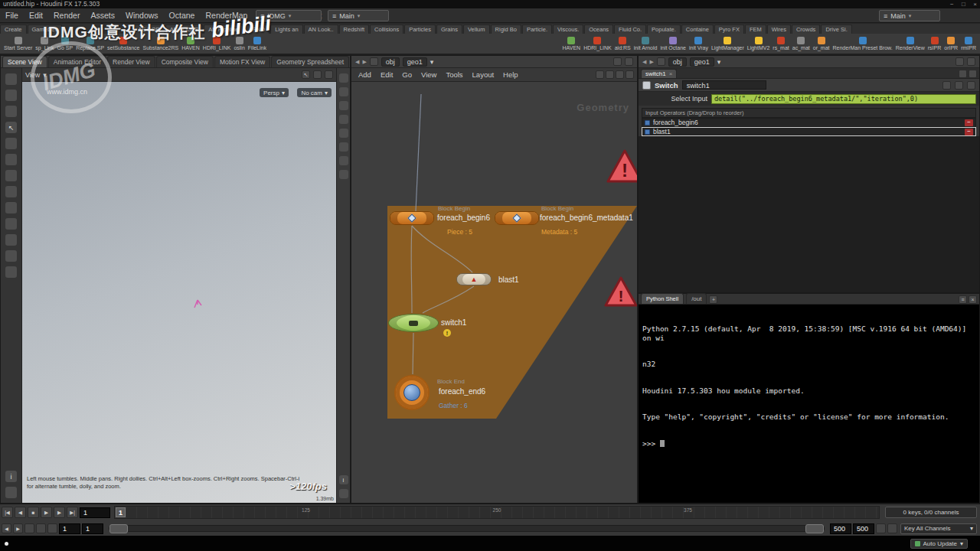 The height and width of the screenshot is (551, 980). Describe the element at coordinates (971, 61) in the screenshot. I see `pane-link-icon` at that location.